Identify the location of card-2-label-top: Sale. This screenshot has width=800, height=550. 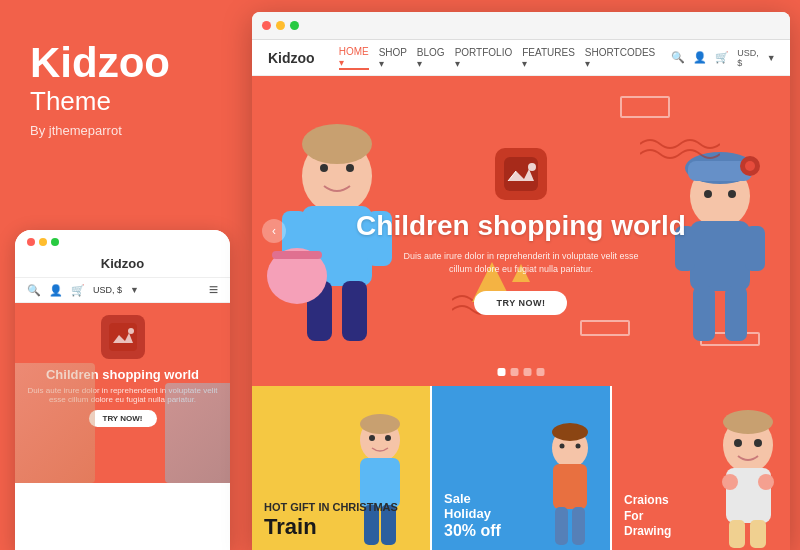
(521, 499).